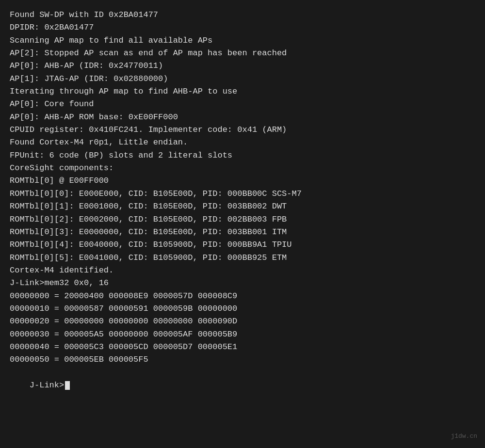 This screenshot has width=485, height=448. I want to click on terminal-line: 00000050 = 000005EB 000005F5, so click(242, 360).